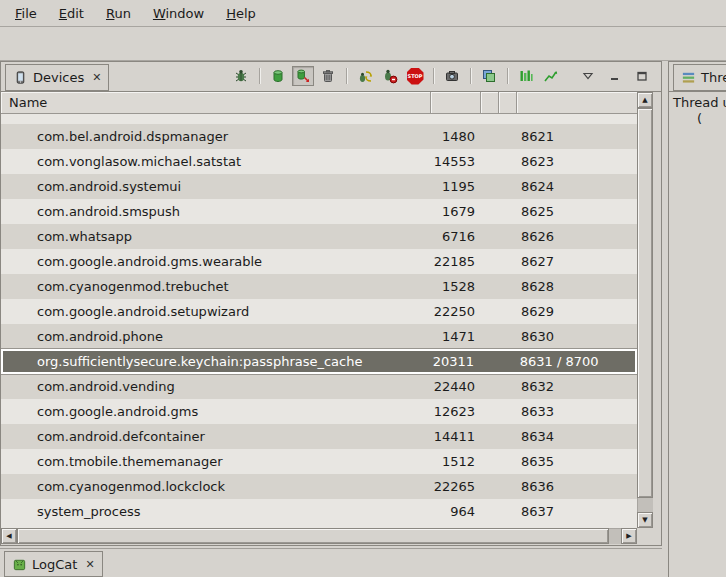 This screenshot has height=577, width=726. Describe the element at coordinates (303, 76) in the screenshot. I see `dump-hprof-icon` at that location.